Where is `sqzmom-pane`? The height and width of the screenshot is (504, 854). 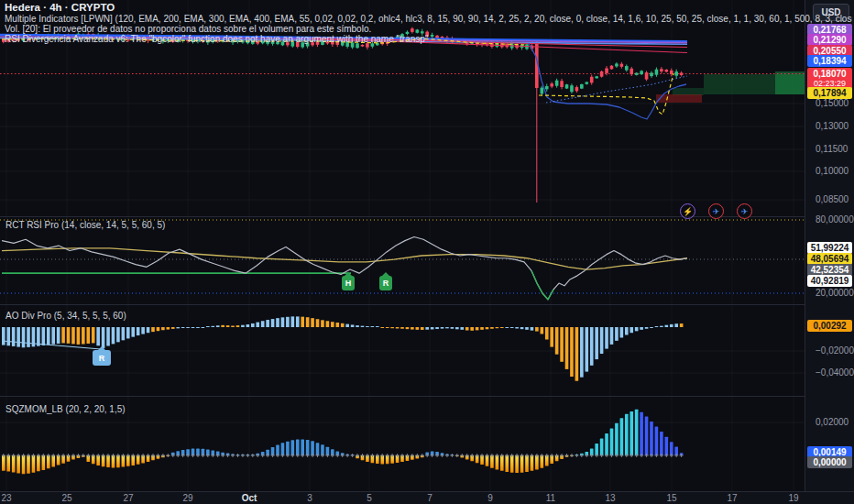
sqzmom-pane is located at coordinates (343, 442).